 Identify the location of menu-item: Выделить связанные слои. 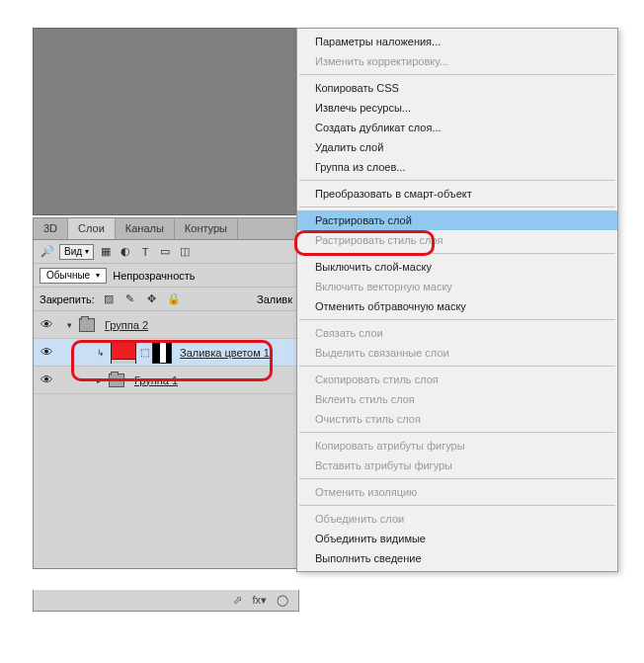
(457, 353).